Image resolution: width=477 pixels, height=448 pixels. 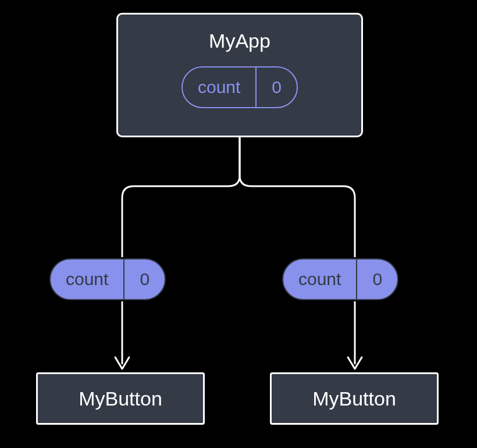 What do you see at coordinates (120, 399) in the screenshot?
I see `child-component-box-left: MyButton` at bounding box center [120, 399].